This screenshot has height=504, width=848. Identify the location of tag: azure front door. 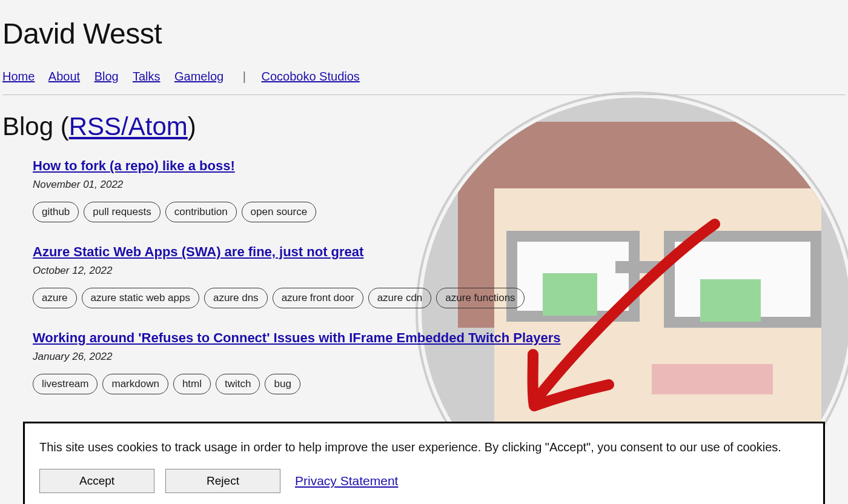
(318, 298).